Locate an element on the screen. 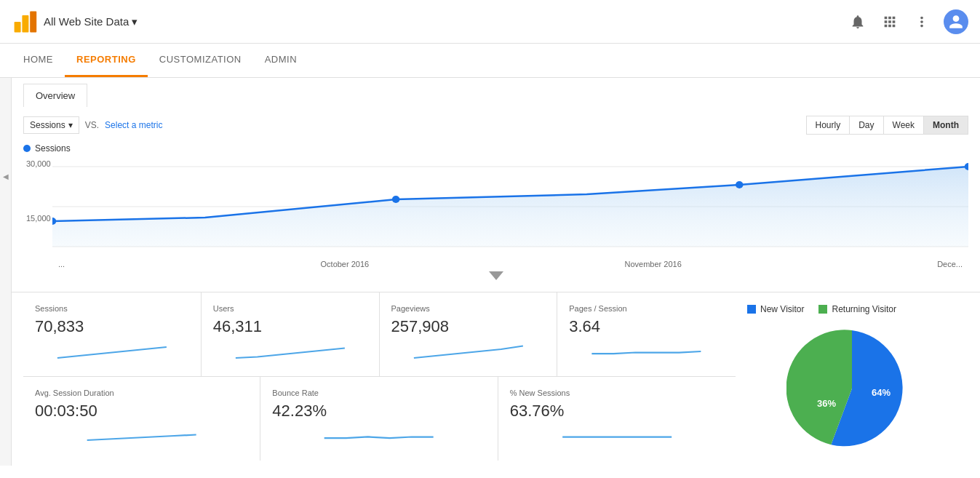 The height and width of the screenshot is (478, 980). new-visitor-legend-icon is located at coordinates (752, 309).